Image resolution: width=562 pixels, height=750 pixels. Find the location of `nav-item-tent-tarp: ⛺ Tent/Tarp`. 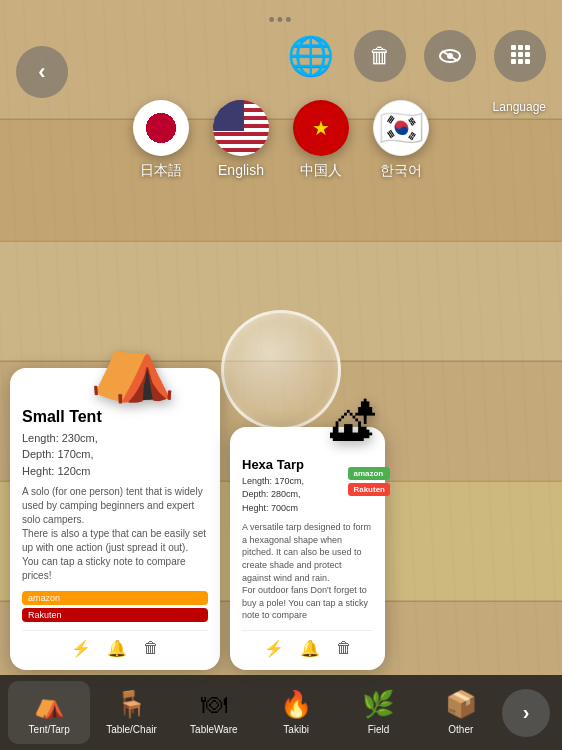

nav-item-tent-tarp: ⛺ Tent/Tarp is located at coordinates (49, 712).